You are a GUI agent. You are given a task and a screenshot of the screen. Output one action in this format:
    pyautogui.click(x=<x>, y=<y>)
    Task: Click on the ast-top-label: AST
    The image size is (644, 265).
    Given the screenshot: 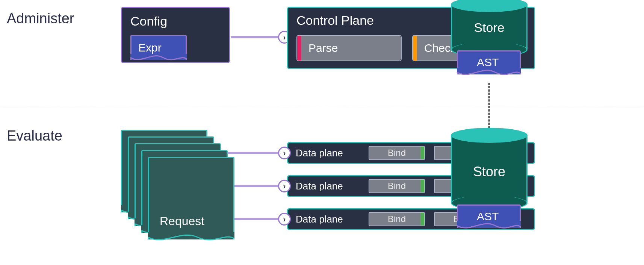 What is the action you would take?
    pyautogui.click(x=488, y=62)
    